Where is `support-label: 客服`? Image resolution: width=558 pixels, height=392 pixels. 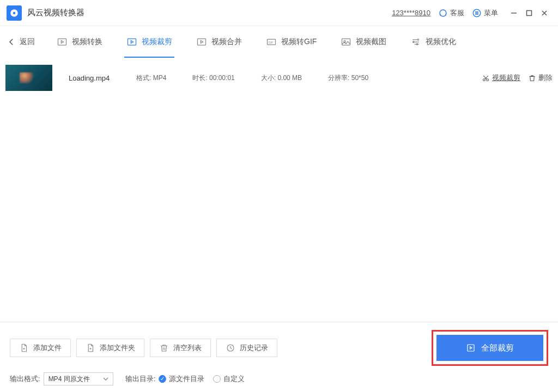 support-label: 客服 is located at coordinates (457, 13).